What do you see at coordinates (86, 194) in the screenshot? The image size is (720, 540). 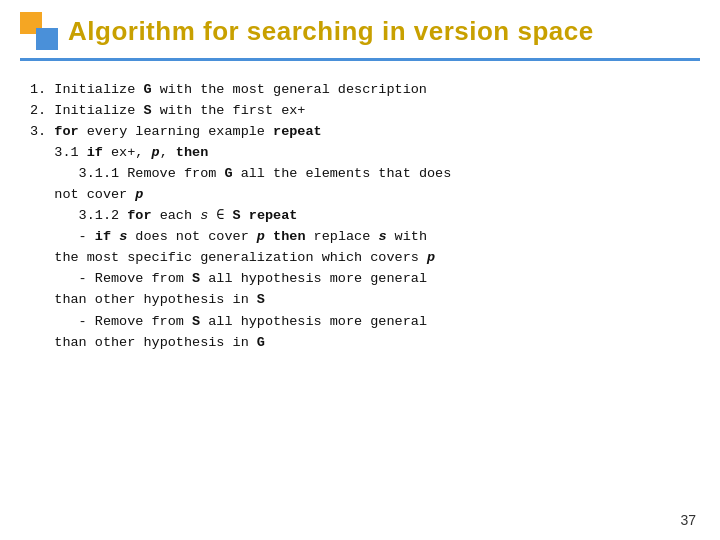 I see `line-5b: not cover p` at bounding box center [86, 194].